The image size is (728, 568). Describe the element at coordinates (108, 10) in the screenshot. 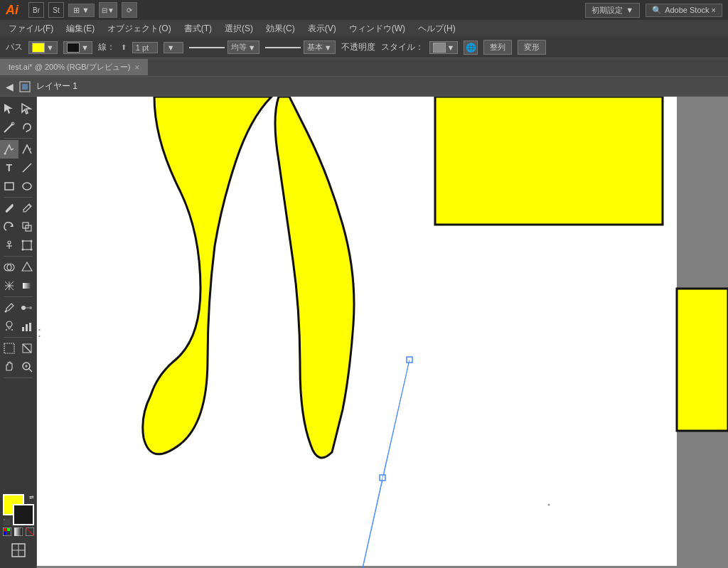

I see `arrangement-icon: ⊟▼` at that location.